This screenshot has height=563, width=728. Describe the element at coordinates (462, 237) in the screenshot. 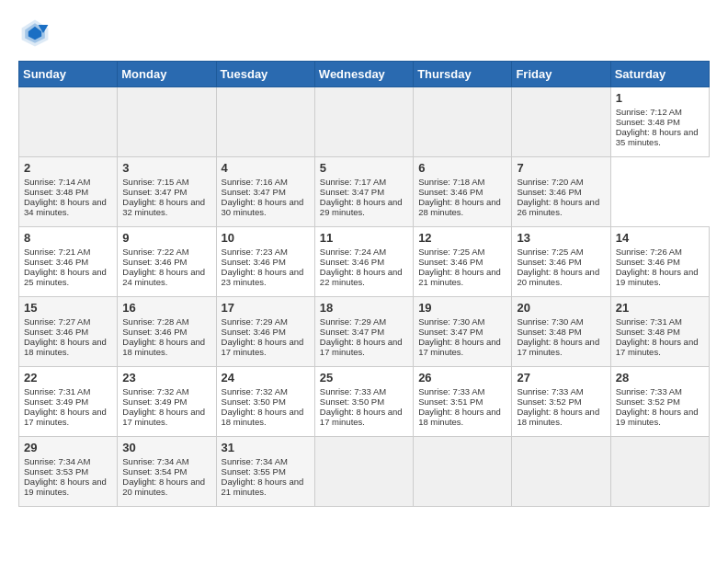

I see `day-number: 12` at that location.